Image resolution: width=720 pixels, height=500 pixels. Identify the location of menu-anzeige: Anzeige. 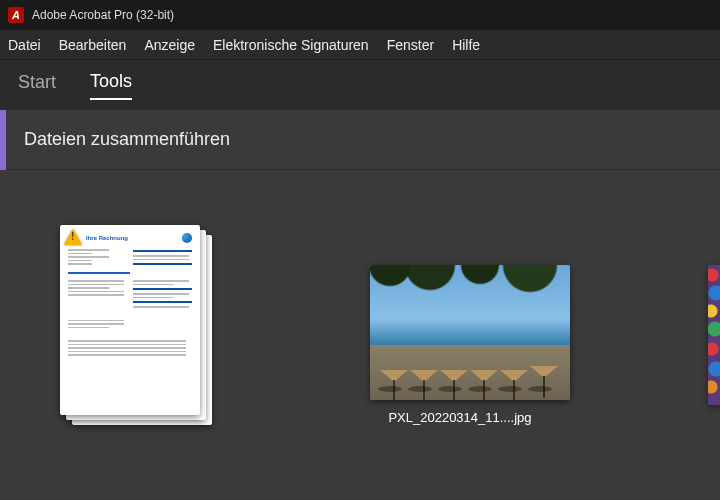
(170, 45).